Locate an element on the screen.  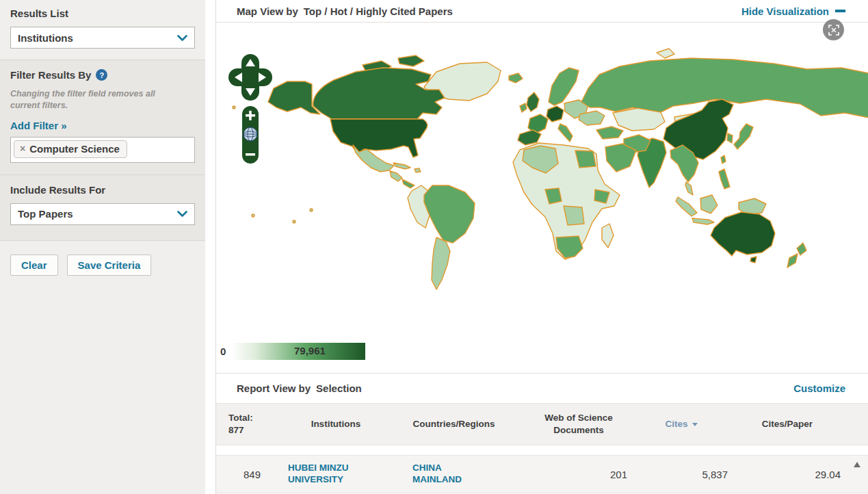
clear-button: Clear is located at coordinates (34, 265).